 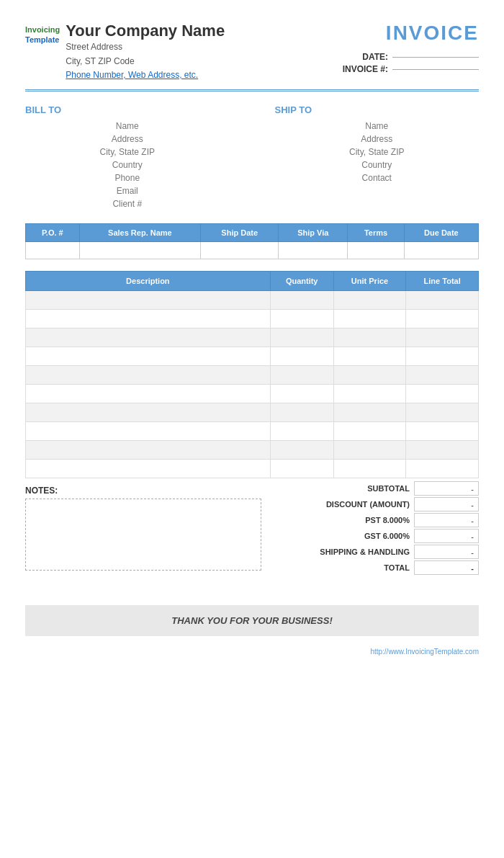 What do you see at coordinates (252, 91) in the screenshot?
I see `header-divider` at bounding box center [252, 91].